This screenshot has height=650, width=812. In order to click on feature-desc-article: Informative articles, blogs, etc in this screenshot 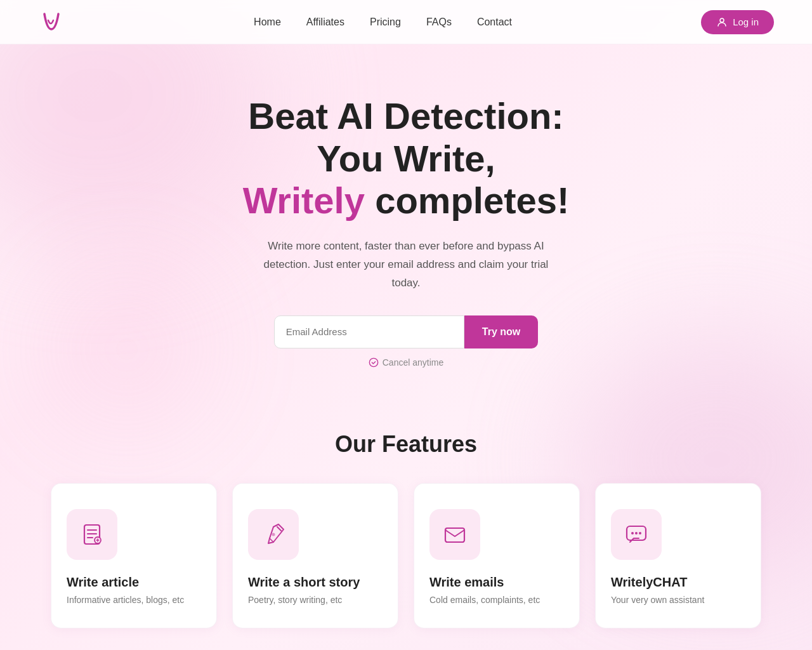, I will do `click(126, 600)`.